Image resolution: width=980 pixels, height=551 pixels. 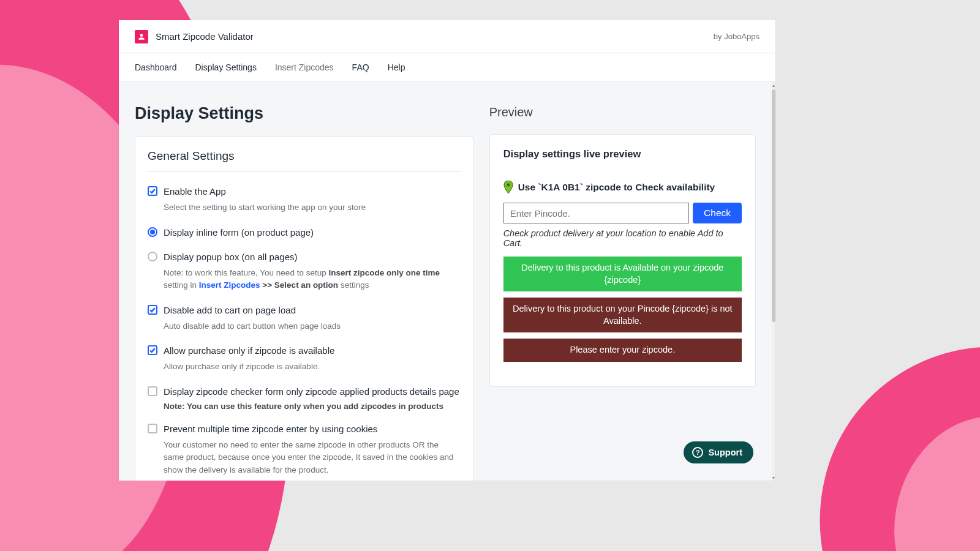 What do you see at coordinates (622, 274) in the screenshot?
I see `preview-msg-available: Delivery to this product is Available on…` at bounding box center [622, 274].